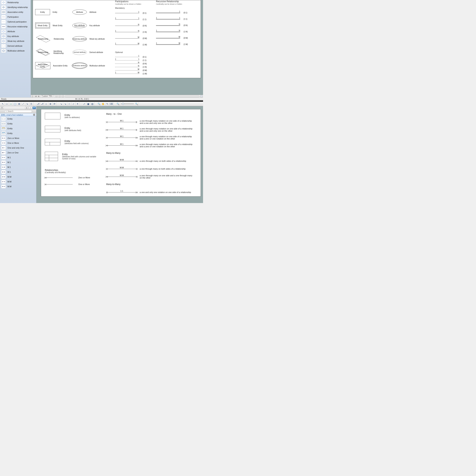 This screenshot has height=476, width=476. Describe the element at coordinates (23, 104) in the screenshot. I see `line-tool-icon: ／` at that location.